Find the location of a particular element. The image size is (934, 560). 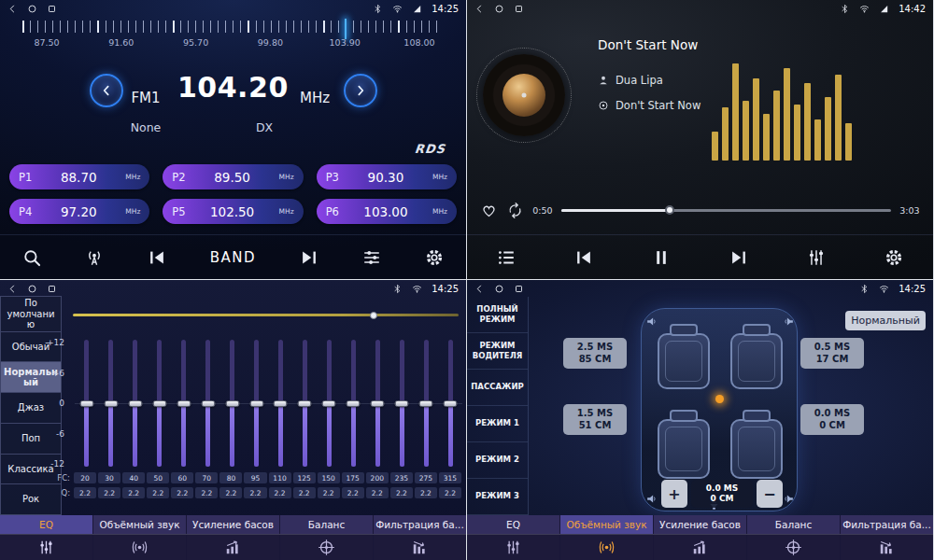

tune-up-button is located at coordinates (361, 91).